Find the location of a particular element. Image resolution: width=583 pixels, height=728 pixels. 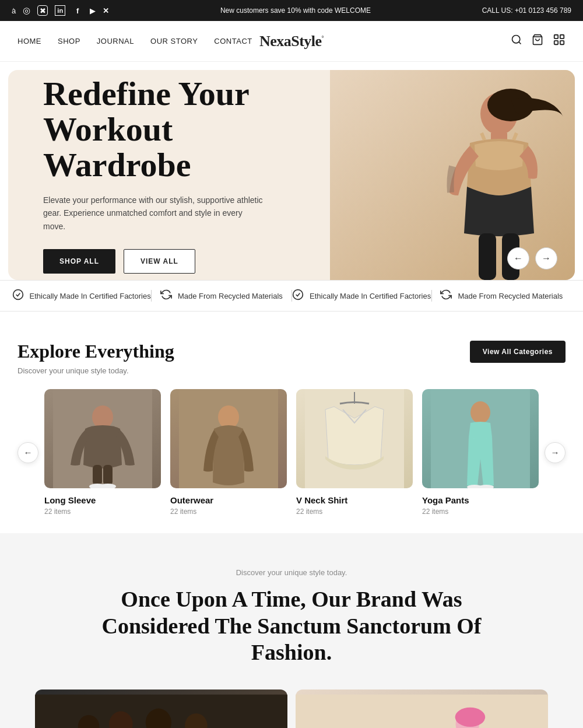

ticker-item-1: Ethically Made In Certified Factories is located at coordinates (82, 296).